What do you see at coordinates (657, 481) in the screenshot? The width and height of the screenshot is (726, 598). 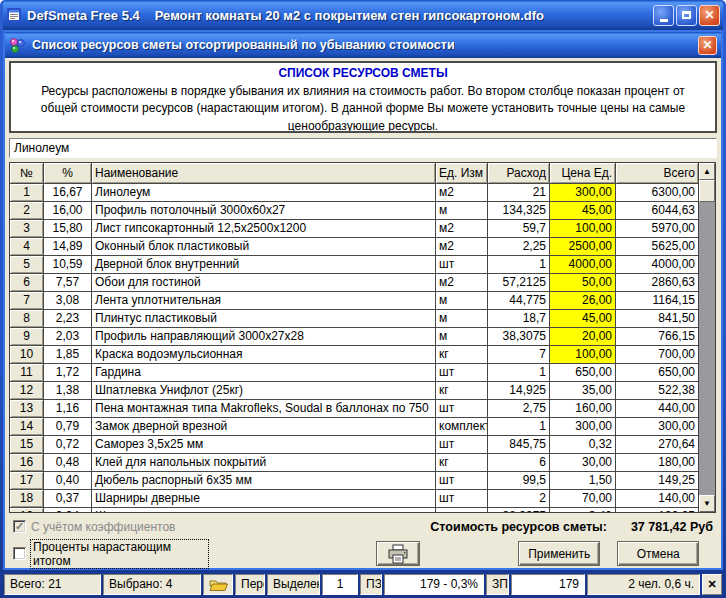 I see `total-cell: 149,25` at bounding box center [657, 481].